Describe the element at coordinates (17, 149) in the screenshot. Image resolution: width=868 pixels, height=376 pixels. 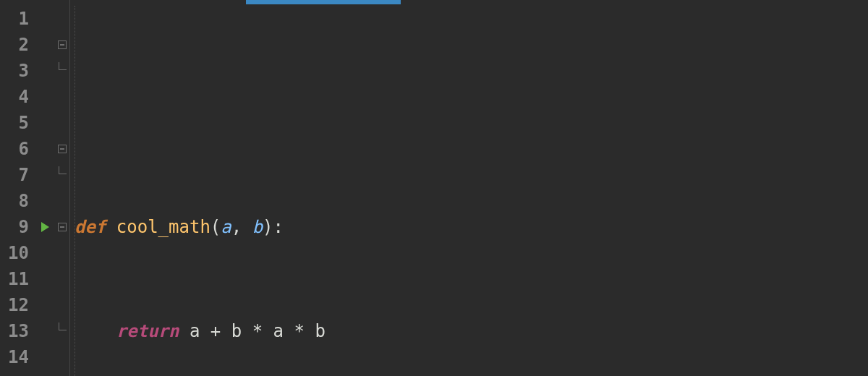
I see `line-number: 6` at that location.